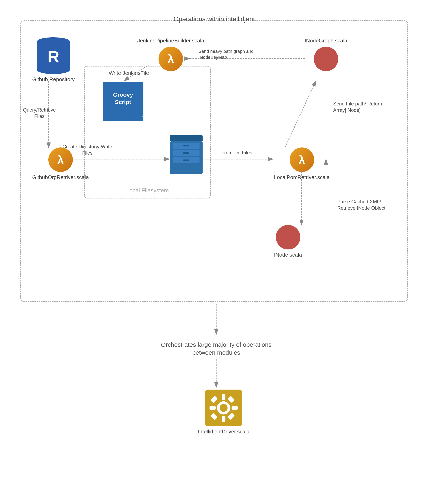  Describe the element at coordinates (171, 41) in the screenshot. I see `jenkins-label-top: JenkinsPipelineBuilder.scala` at that location.